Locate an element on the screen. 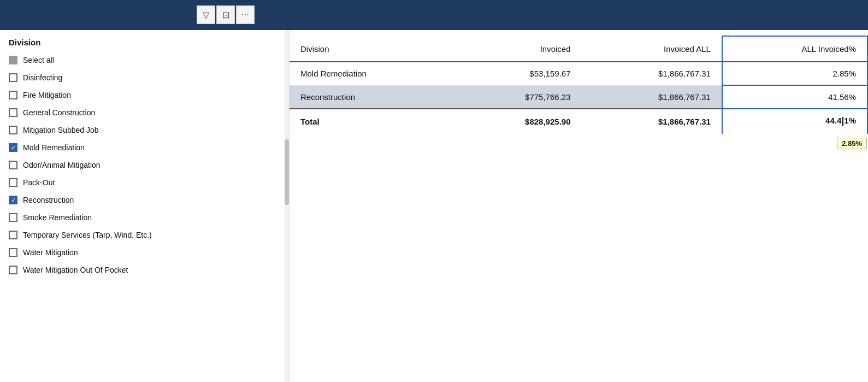 The height and width of the screenshot is (382, 868). scrollbar-track is located at coordinates (287, 206).